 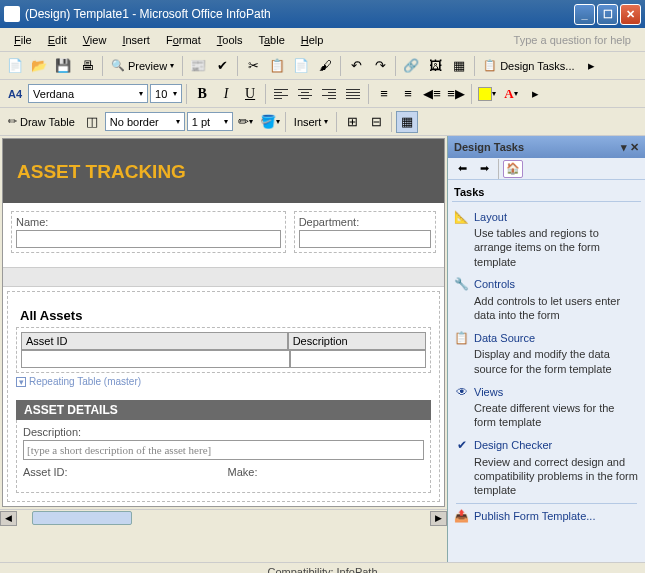 I want to click on asset-details-section: ASSET DETAILS Description: [type a short…, so click(x=224, y=446).